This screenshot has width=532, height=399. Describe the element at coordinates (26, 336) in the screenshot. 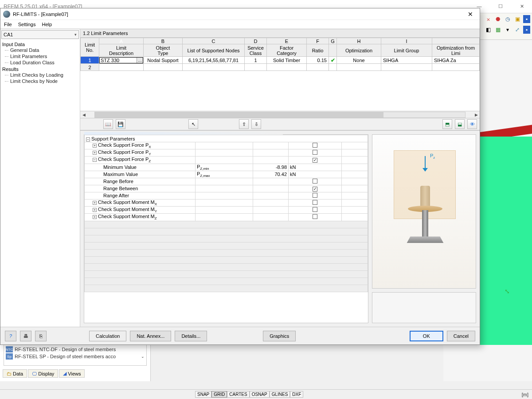

I see `print-button: 🖶` at that location.